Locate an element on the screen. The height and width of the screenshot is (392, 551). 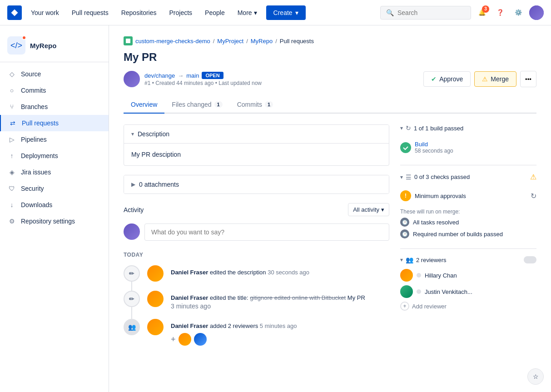
star-icon: ☆ is located at coordinates (536, 377).